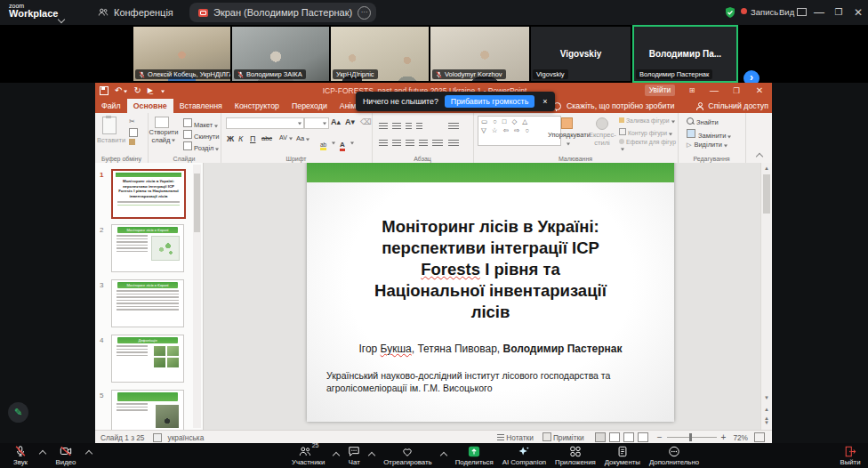  What do you see at coordinates (600, 438) in the screenshot?
I see `view-normal-icon` at bounding box center [600, 438].